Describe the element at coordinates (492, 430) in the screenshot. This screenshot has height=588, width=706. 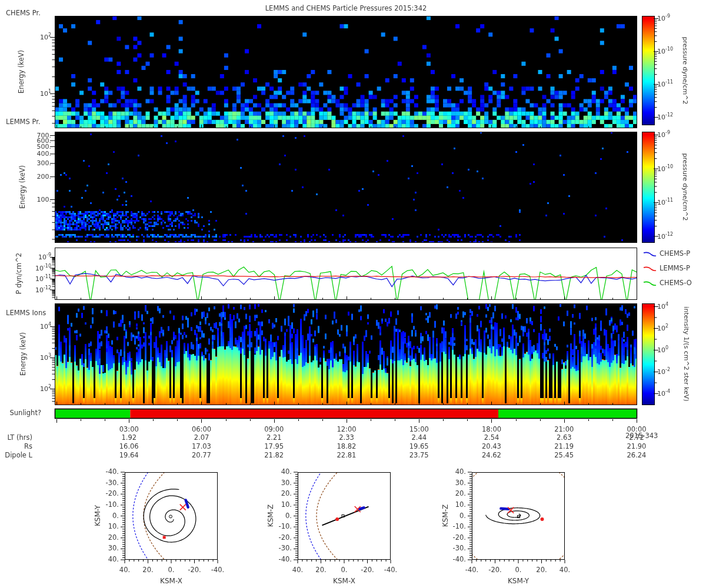
I see `time-tick-label: 18:00` at that location.